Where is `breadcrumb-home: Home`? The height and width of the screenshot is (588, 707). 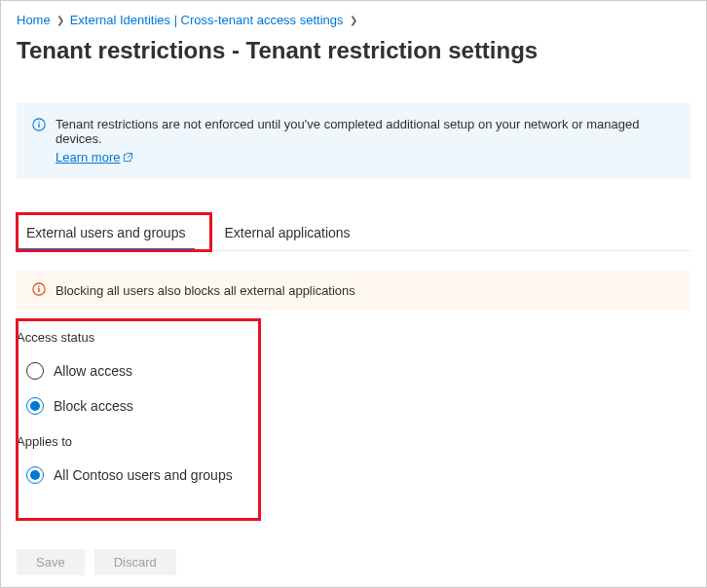
breadcrumb-home: Home is located at coordinates (33, 19).